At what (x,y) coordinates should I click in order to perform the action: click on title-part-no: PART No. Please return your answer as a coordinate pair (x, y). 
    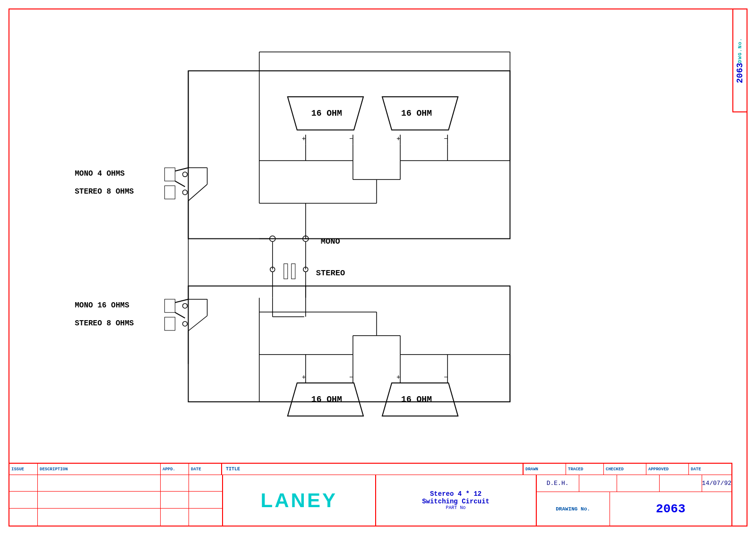
    Looking at the image, I should click on (456, 508).